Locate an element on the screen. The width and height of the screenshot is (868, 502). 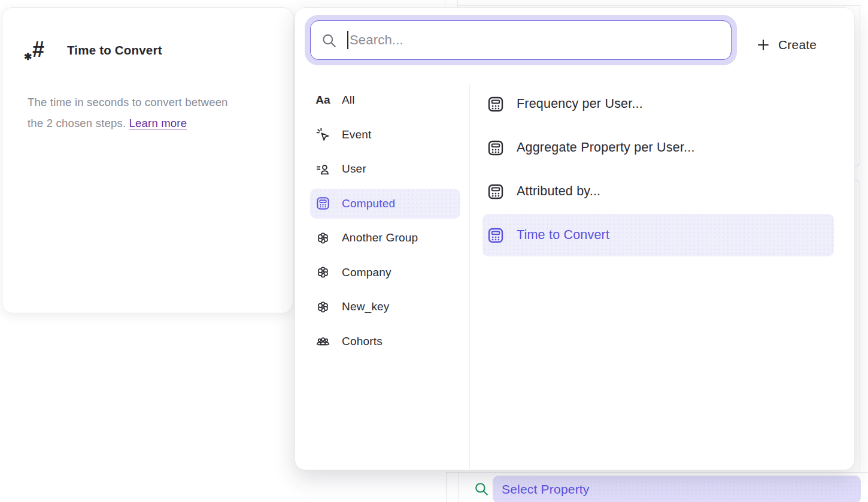
create-button: Create is located at coordinates (787, 45).